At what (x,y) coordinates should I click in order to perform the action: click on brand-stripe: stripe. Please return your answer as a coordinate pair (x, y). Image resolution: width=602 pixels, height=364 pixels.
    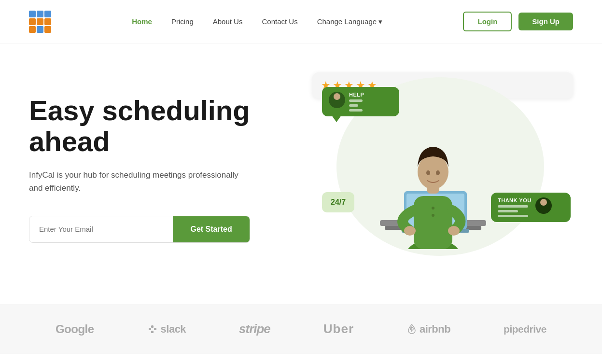
    Looking at the image, I should click on (255, 329).